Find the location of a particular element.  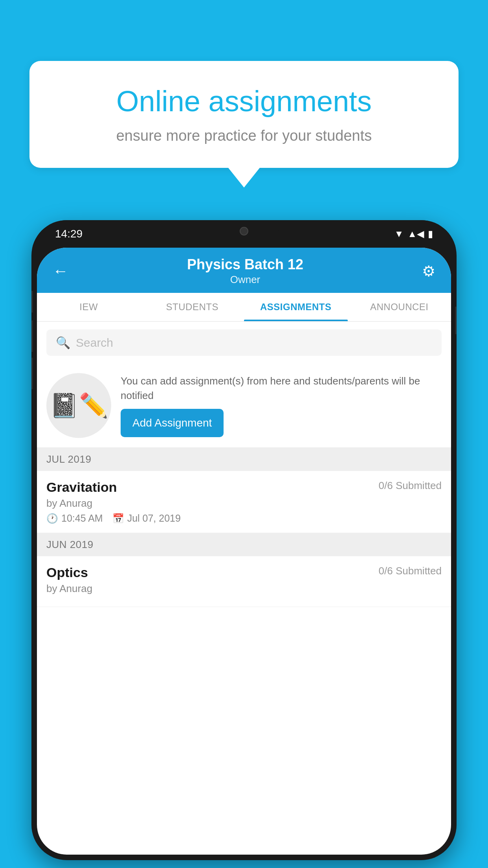

calendar-icon: 📅 is located at coordinates (118, 519).